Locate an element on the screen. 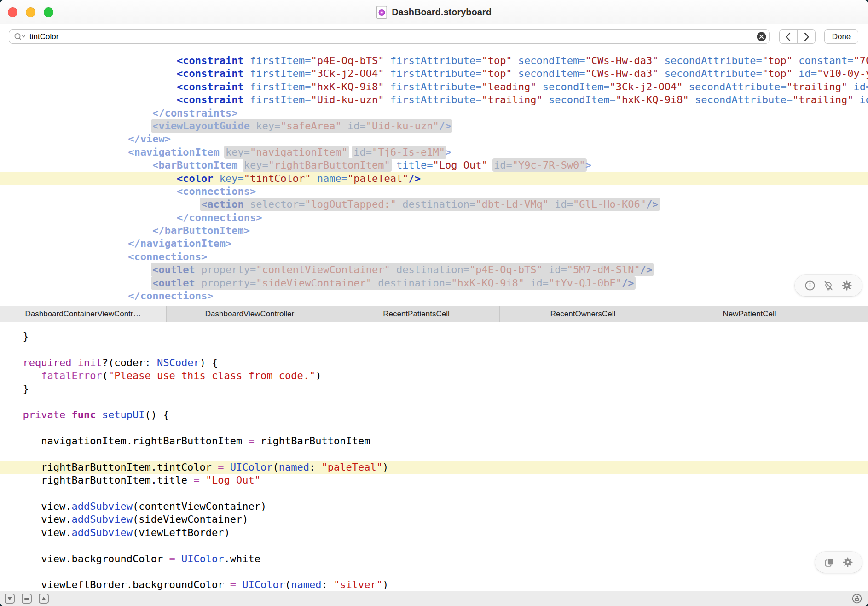 This screenshot has width=868, height=606. code-line: view.addSubview(viewLeftBorder) is located at coordinates (434, 533).